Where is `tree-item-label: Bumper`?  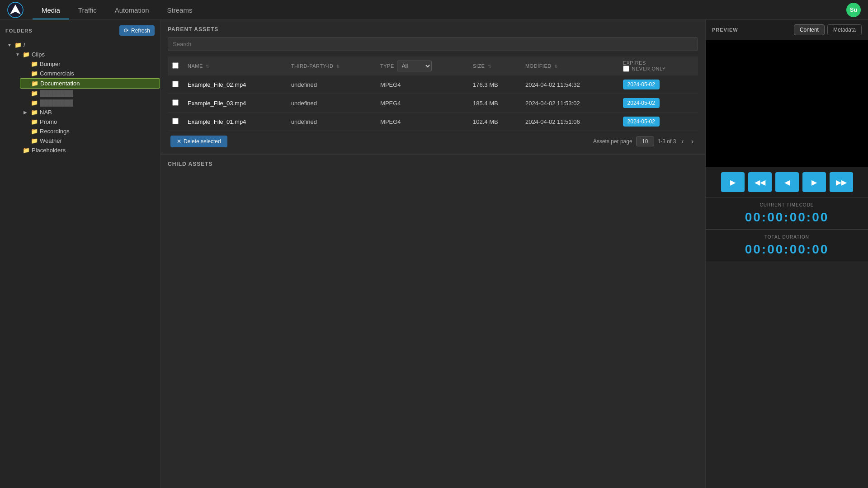
tree-item-label: Bumper is located at coordinates (98, 64).